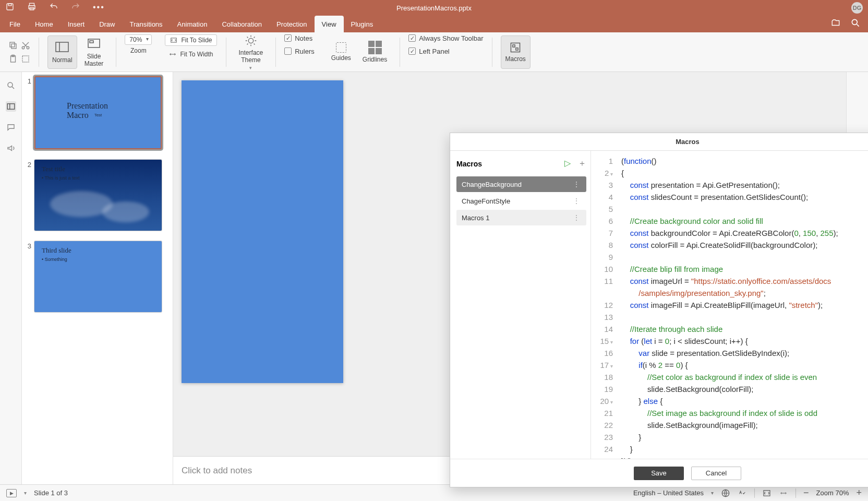 This screenshot has height=501, width=868. I want to click on tab-plugins: Plugins, so click(362, 24).